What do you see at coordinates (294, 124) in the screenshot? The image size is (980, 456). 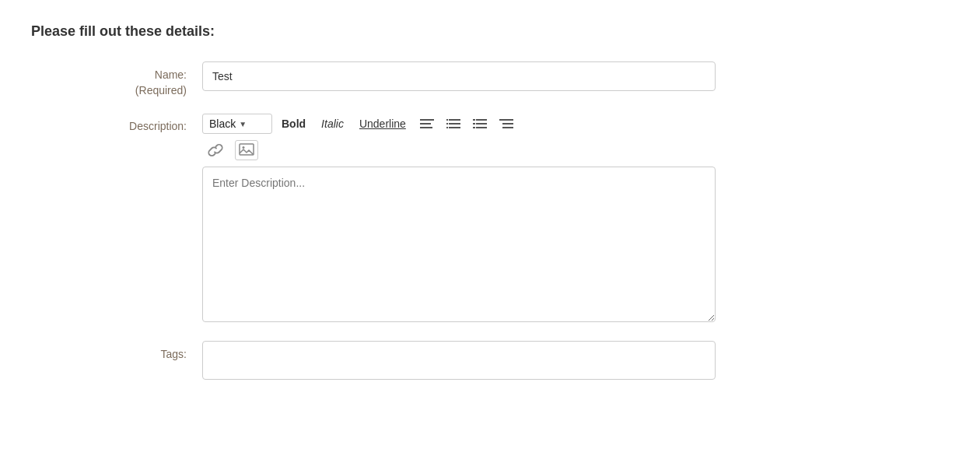 I see `bold-button: Bold` at bounding box center [294, 124].